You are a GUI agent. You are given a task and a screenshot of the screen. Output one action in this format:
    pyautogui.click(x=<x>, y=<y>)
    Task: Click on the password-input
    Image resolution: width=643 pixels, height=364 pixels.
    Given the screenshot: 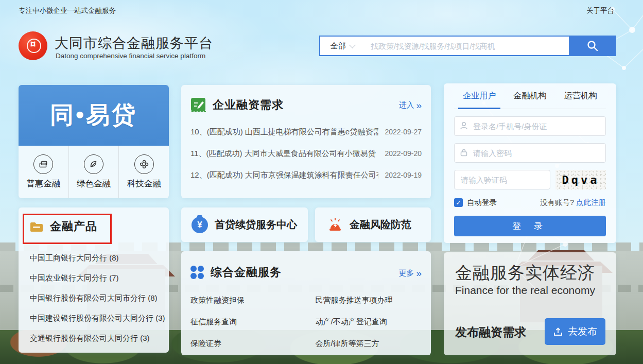 What is the action you would take?
    pyautogui.click(x=530, y=153)
    